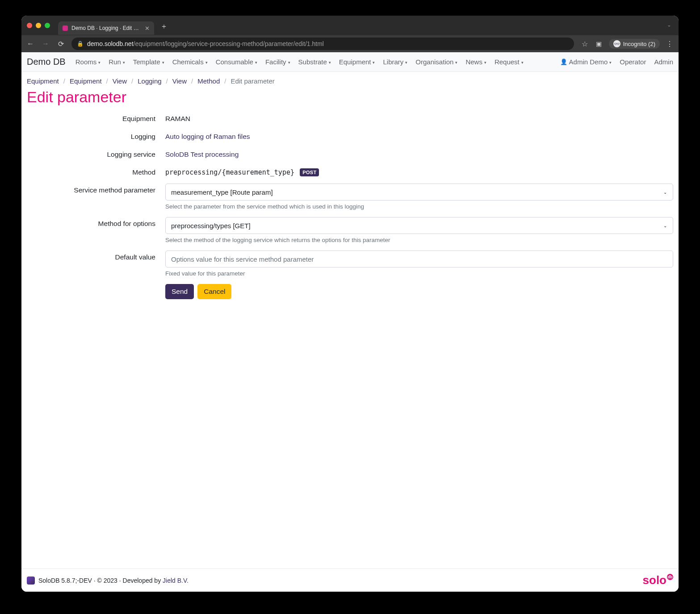  Describe the element at coordinates (180, 292) in the screenshot. I see `send-button: Send` at that location.